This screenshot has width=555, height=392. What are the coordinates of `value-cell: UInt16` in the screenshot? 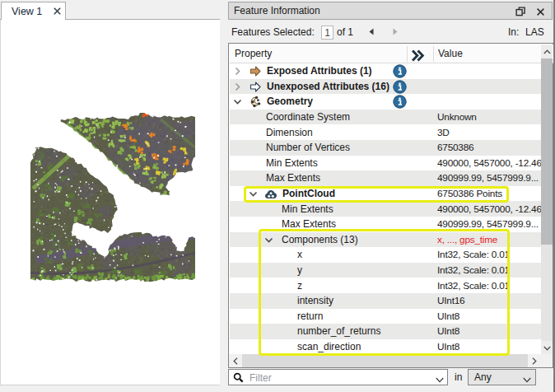 It's located at (489, 301).